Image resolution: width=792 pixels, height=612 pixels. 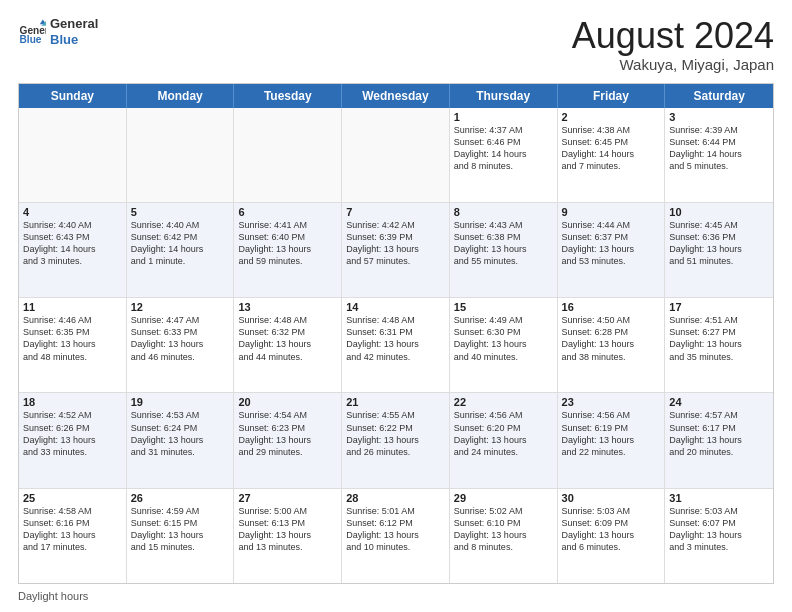 What do you see at coordinates (504, 117) in the screenshot?
I see `day-number: 1` at bounding box center [504, 117].